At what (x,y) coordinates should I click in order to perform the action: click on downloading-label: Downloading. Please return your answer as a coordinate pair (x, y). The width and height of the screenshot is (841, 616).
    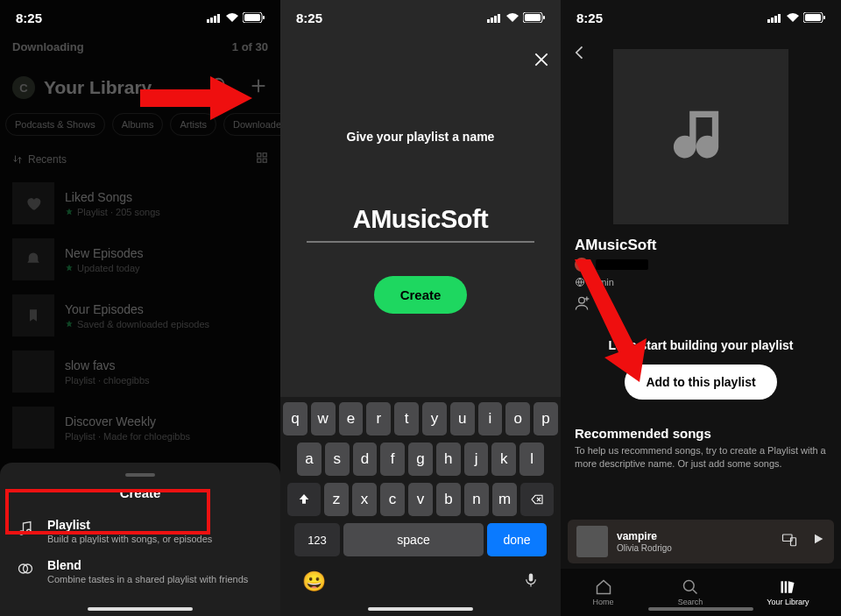
    Looking at the image, I should click on (48, 47).